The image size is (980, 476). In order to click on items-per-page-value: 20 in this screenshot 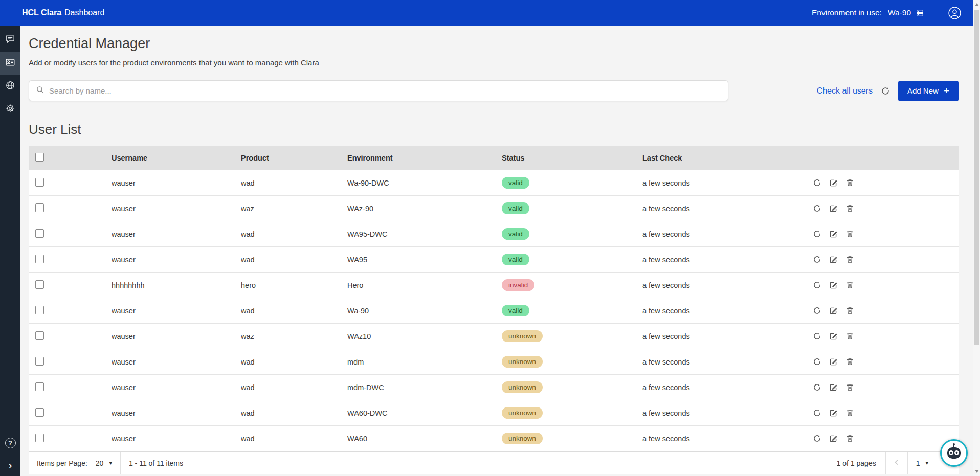, I will do `click(100, 463)`.